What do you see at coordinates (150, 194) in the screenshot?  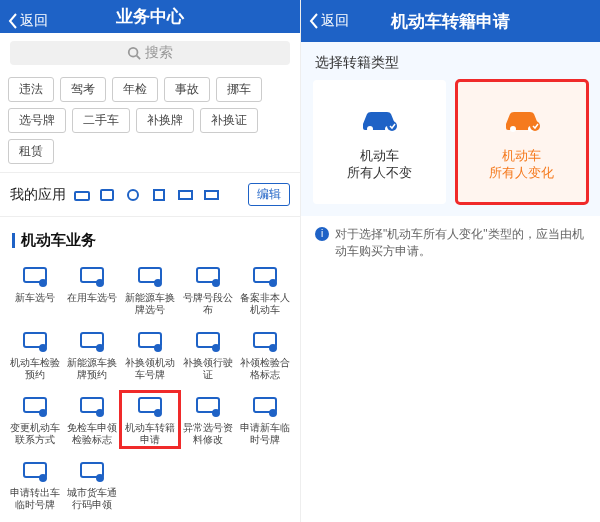 I see `my-apps-row: 我的应用 编辑` at bounding box center [150, 194].